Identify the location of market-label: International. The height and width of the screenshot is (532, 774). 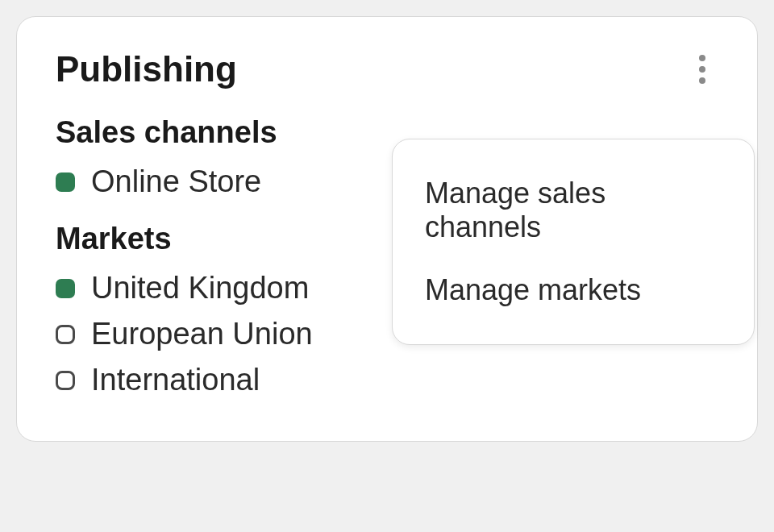
(176, 380).